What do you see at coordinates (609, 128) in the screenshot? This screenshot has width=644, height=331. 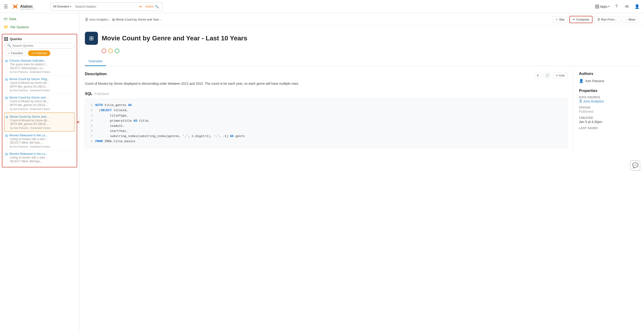 I see `prop-last-saved: Last Saved` at bounding box center [609, 128].